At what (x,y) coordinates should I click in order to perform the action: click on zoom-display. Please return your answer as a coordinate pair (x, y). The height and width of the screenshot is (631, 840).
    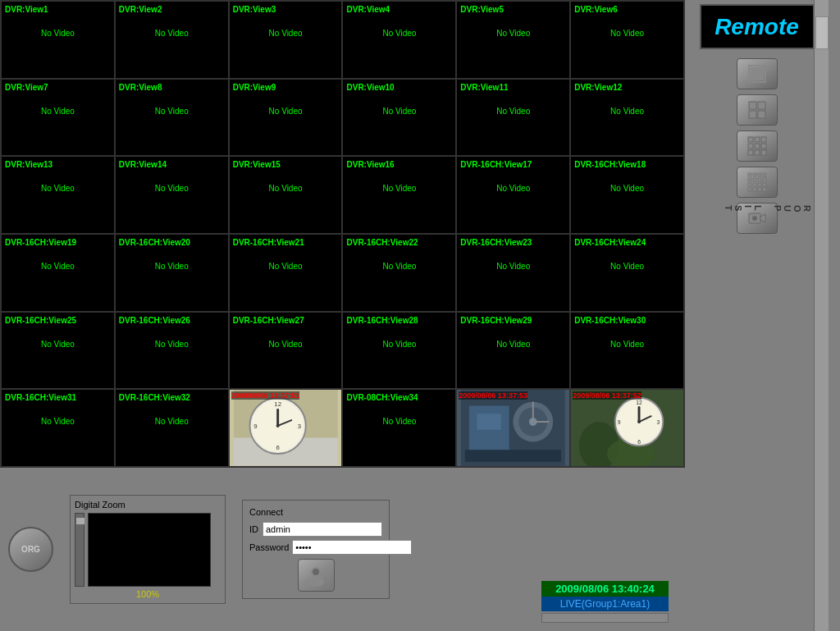
    Looking at the image, I should click on (149, 550).